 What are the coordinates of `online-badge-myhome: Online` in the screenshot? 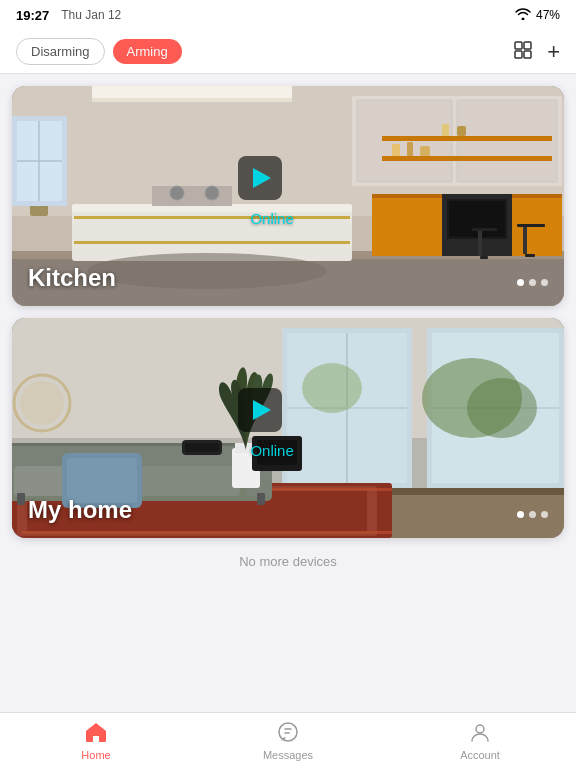 It's located at (272, 450).